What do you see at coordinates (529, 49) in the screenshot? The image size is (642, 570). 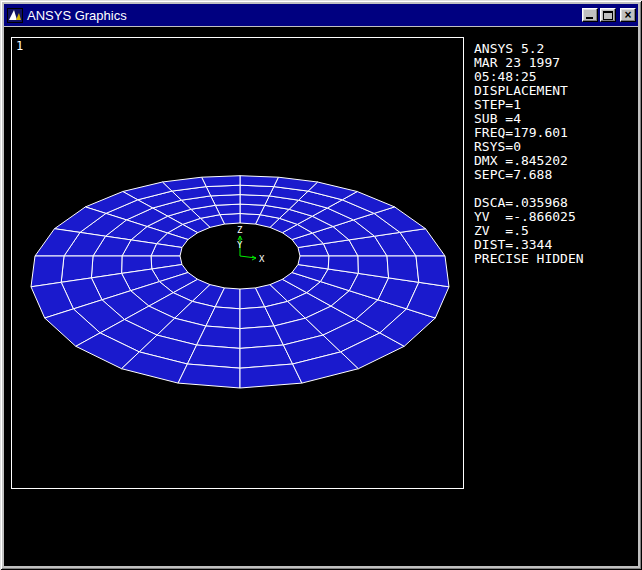 I see `annotation-line: ANSYS 5.2` at bounding box center [529, 49].